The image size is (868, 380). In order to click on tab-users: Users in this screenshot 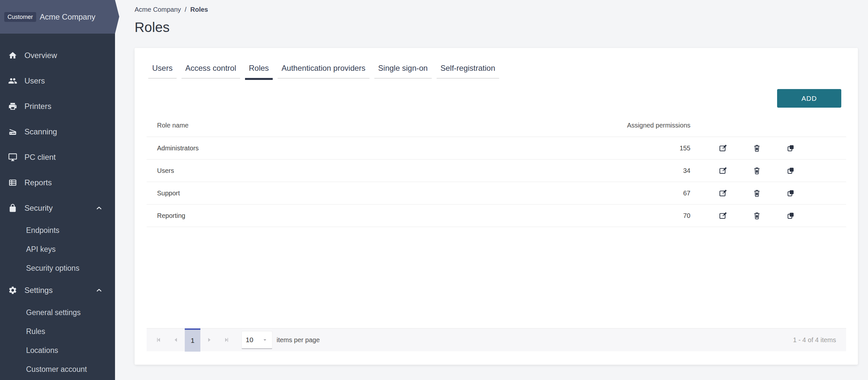, I will do `click(162, 71)`.